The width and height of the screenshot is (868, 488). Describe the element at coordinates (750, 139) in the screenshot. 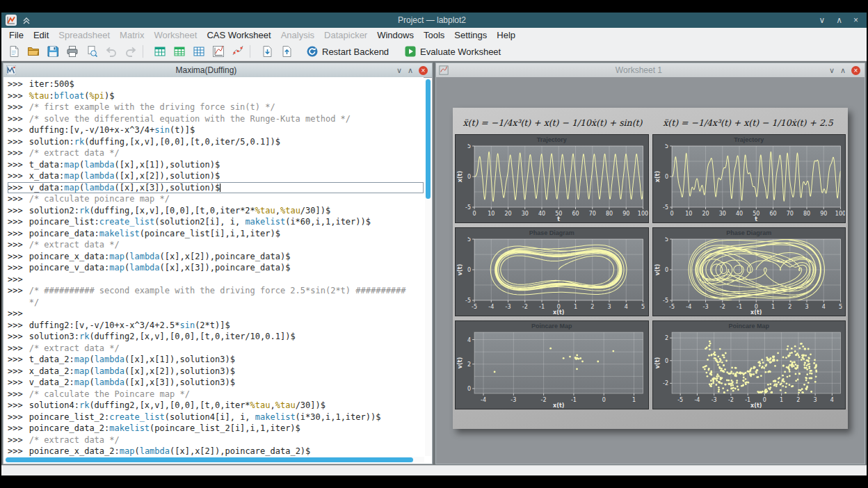

I see `plot-title: Trajectory` at that location.